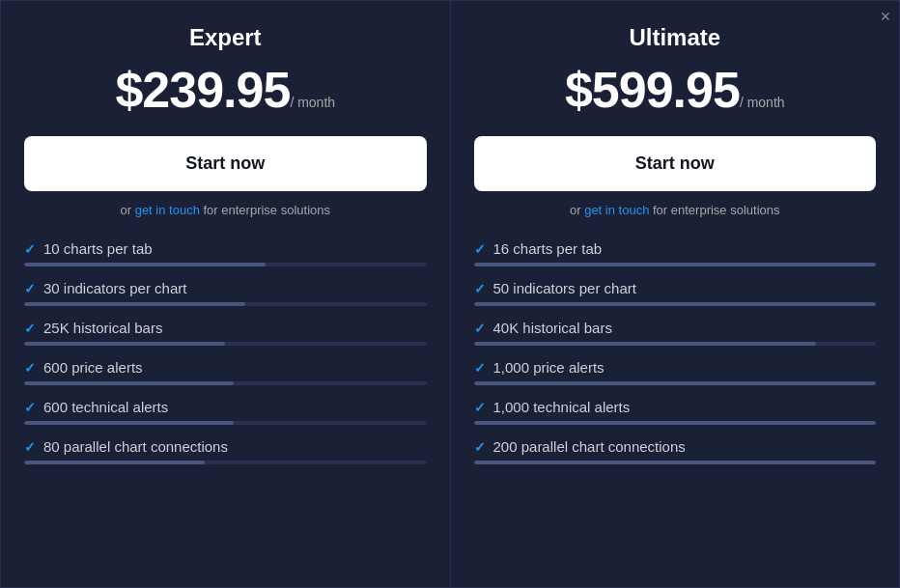  Describe the element at coordinates (480, 407) in the screenshot. I see `ultimate-feature-check-4: ✓` at that location.